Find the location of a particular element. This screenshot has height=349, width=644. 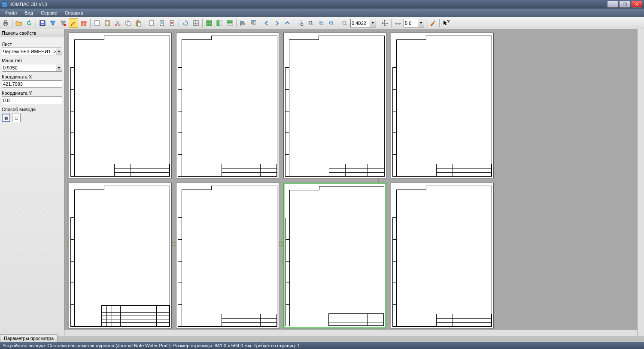

sheet-7-selected is located at coordinates (335, 256).